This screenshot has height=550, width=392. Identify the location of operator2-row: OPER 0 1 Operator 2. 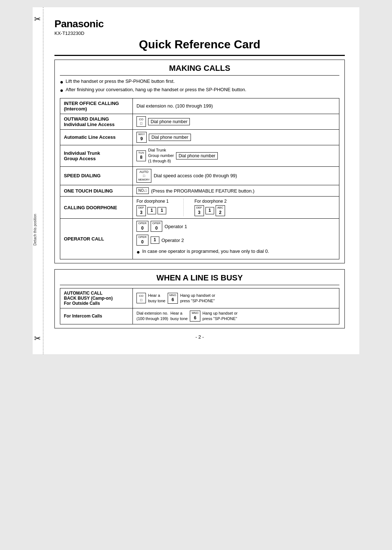
(236, 240).